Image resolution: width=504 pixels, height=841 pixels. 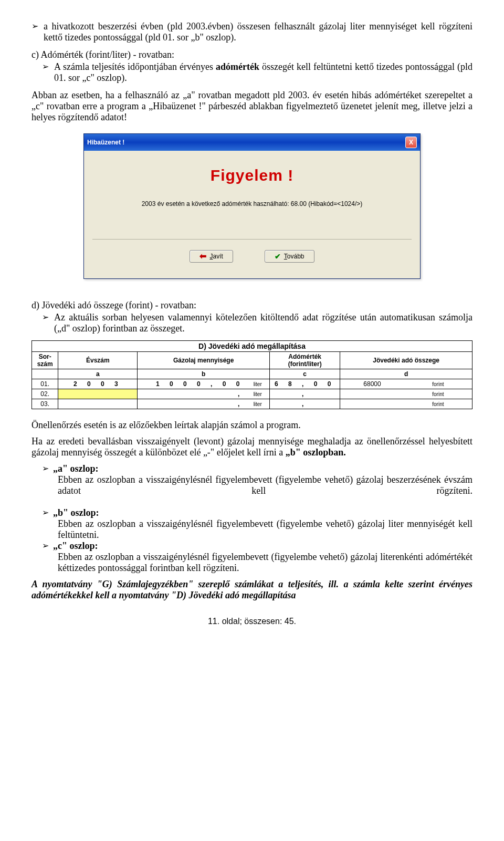 What do you see at coordinates (76, 546) in the screenshot?
I see `col-c-label: „c" oszlop:` at bounding box center [76, 546].